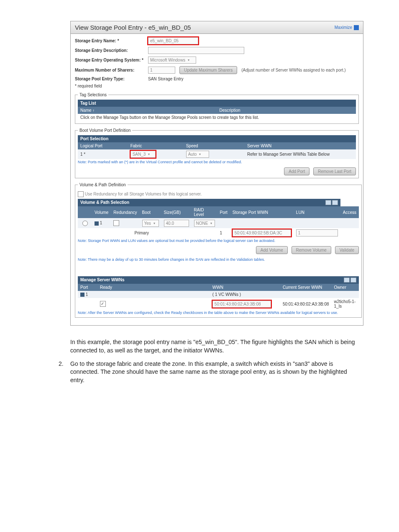 Image resolution: width=399 pixels, height=532 pixels. What do you see at coordinates (217, 108) in the screenshot?
I see `tag-selections-fieldset: Tag Selections Tag List Name ↑ Descripti…` at bounding box center [217, 108].